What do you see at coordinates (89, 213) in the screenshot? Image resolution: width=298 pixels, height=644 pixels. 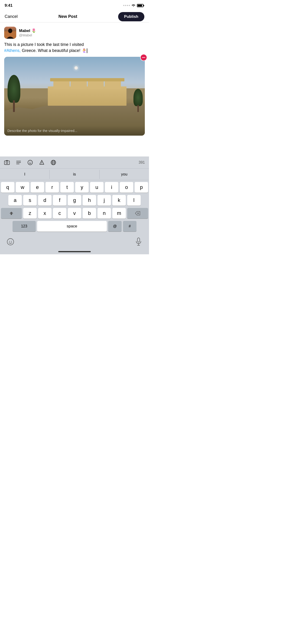 I see `key-b: b` at bounding box center [89, 213].